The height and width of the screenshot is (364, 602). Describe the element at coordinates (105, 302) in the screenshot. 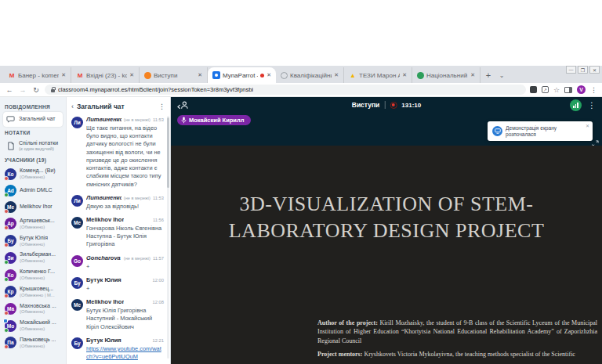

I see `message-sender: Melikhov Ihor` at that location.